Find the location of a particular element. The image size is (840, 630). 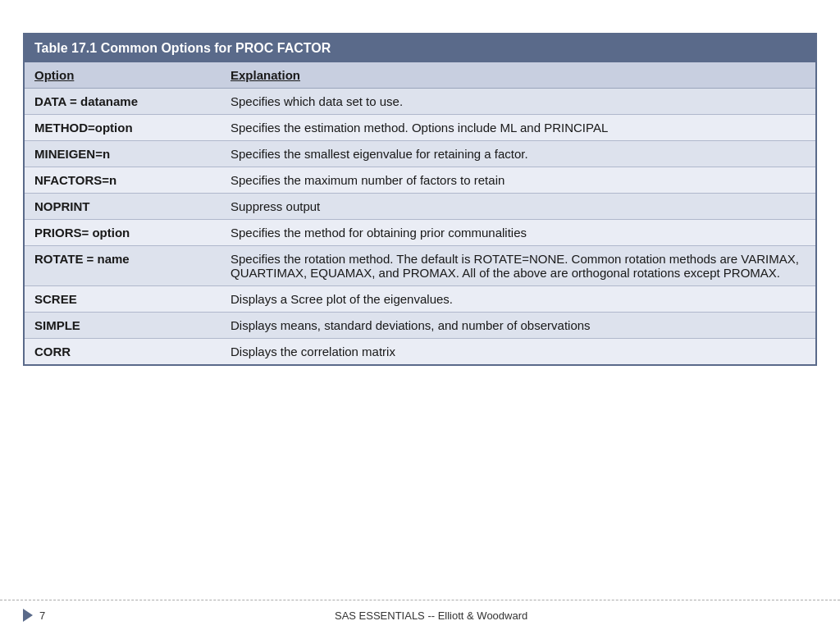

table-header-row: Option Explanation is located at coordinates (420, 75).